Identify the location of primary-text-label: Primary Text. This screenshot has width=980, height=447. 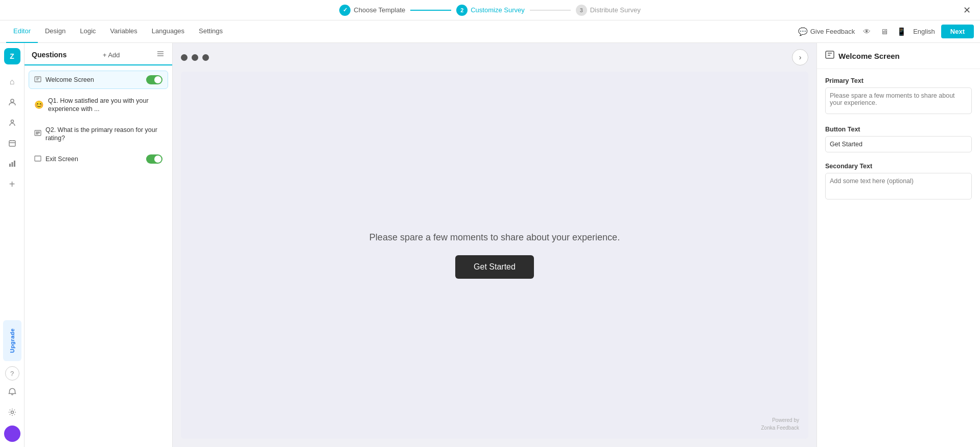
(898, 81).